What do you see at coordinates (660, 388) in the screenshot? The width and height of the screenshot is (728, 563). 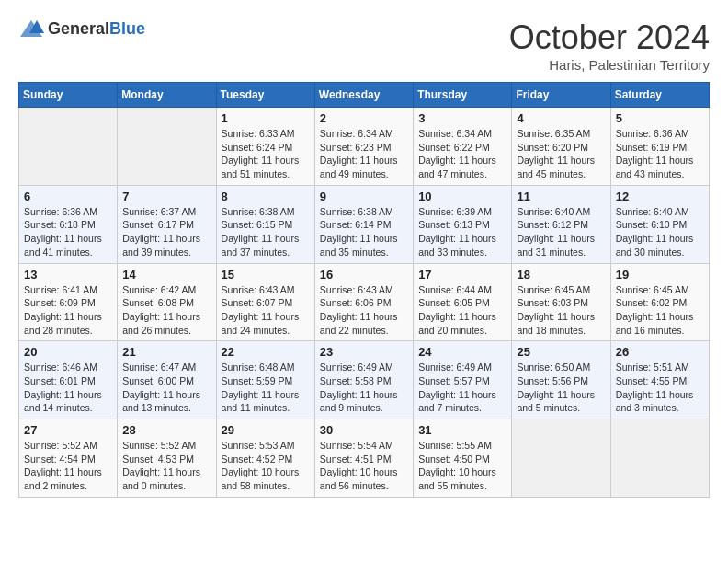 I see `day-info: Sunrise: 5:51 AM Sunset: 4:55 PM Dayligh…` at bounding box center [660, 388].